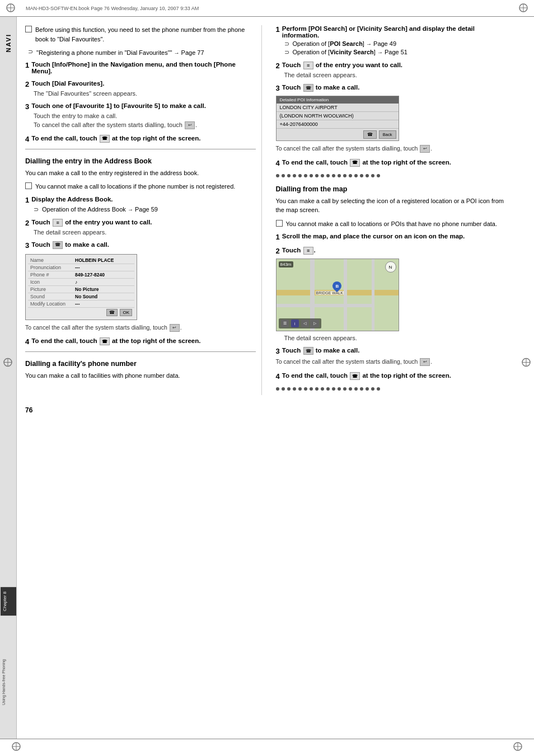  What do you see at coordinates (355, 376) in the screenshot?
I see `map-end-call-icon: ☎` at bounding box center [355, 376].